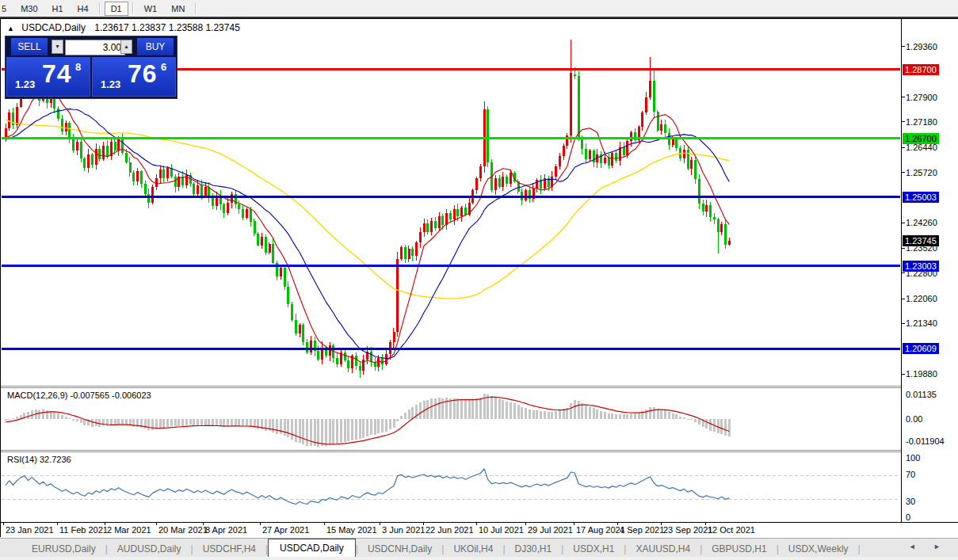  I want to click on price-tick-label: 1.29360, so click(922, 47).